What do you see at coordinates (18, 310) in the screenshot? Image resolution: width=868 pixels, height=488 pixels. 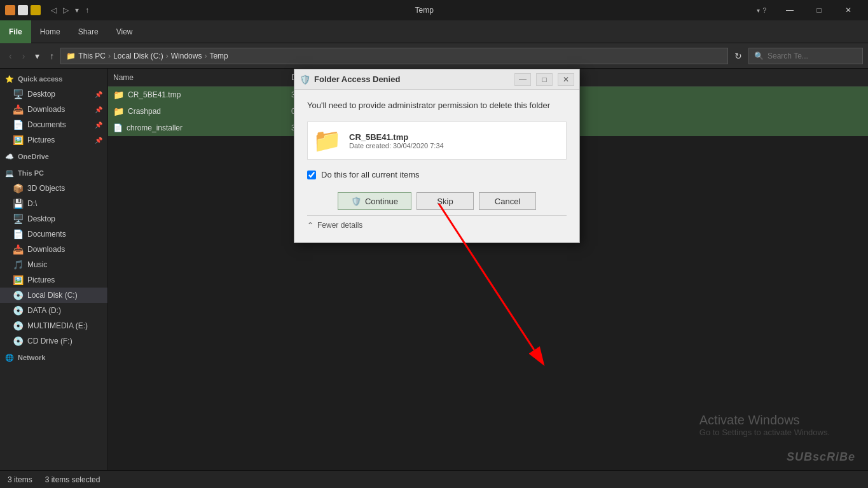 I see `data-d-icon: 💿` at bounding box center [18, 310].